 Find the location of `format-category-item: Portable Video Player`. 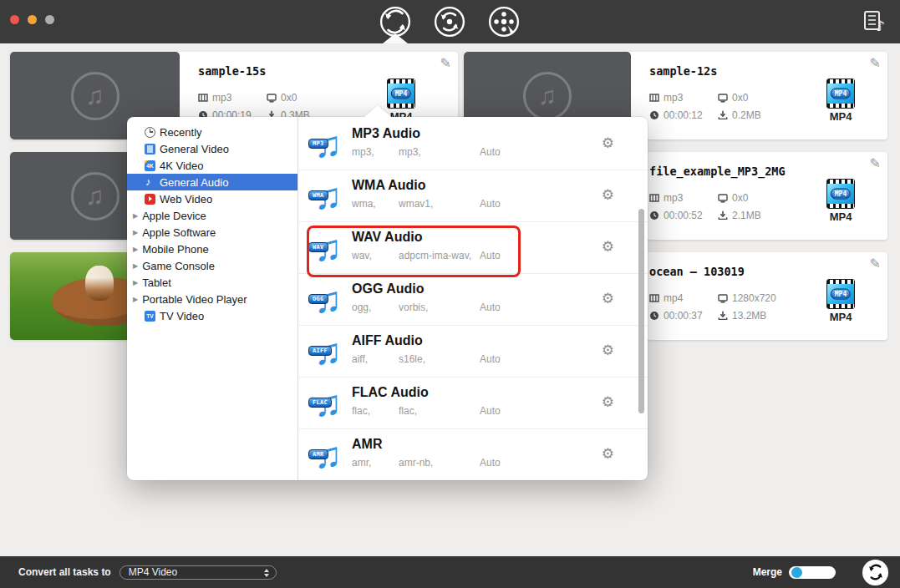

format-category-item: Portable Video Player is located at coordinates (212, 299).